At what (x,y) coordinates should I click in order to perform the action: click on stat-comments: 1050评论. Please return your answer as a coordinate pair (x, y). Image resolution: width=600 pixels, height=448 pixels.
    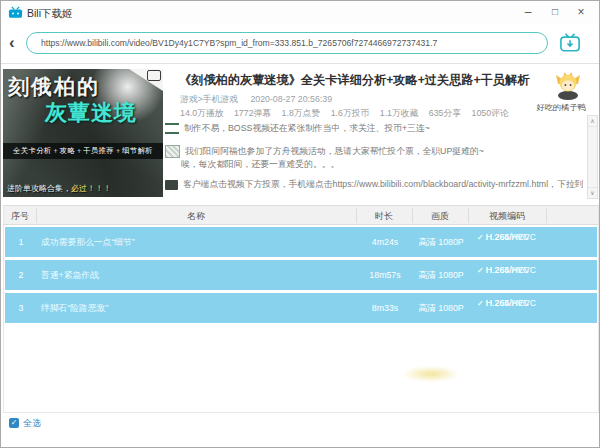
    Looking at the image, I should click on (490, 113).